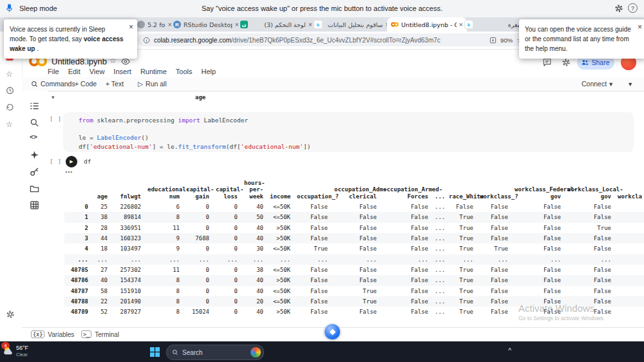  I want to click on weather-condition: Clear, so click(22, 354).